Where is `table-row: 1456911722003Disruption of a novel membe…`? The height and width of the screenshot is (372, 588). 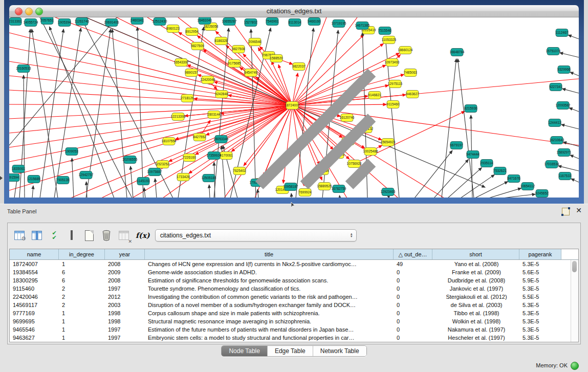
table-row: 1456911722003Disruption of a novel membe… is located at coordinates (291, 305).